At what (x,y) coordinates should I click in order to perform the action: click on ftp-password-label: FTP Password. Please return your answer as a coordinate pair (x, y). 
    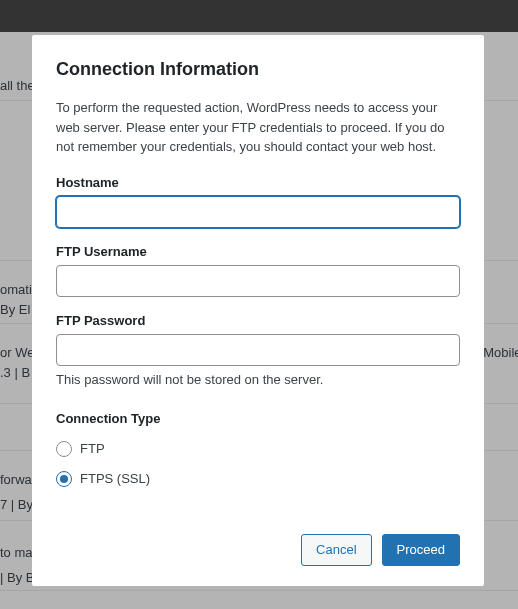
    Looking at the image, I should click on (258, 320).